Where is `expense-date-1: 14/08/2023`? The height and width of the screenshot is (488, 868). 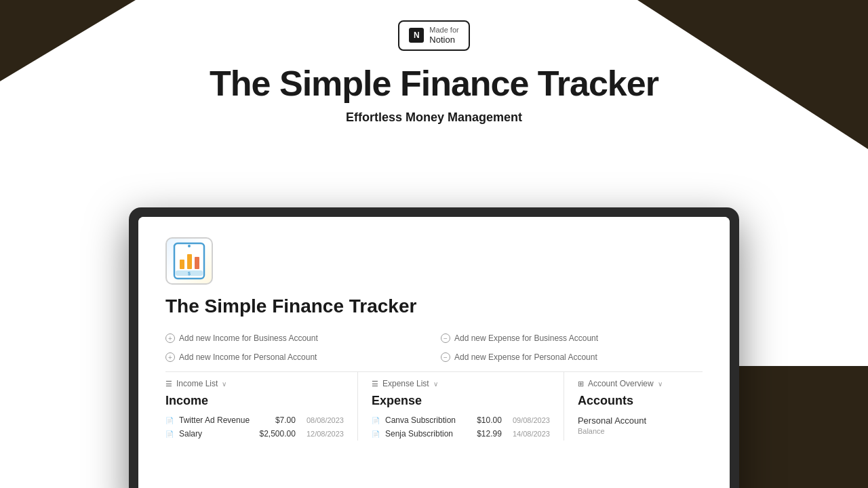 expense-date-1: 14/08/2023 is located at coordinates (532, 434).